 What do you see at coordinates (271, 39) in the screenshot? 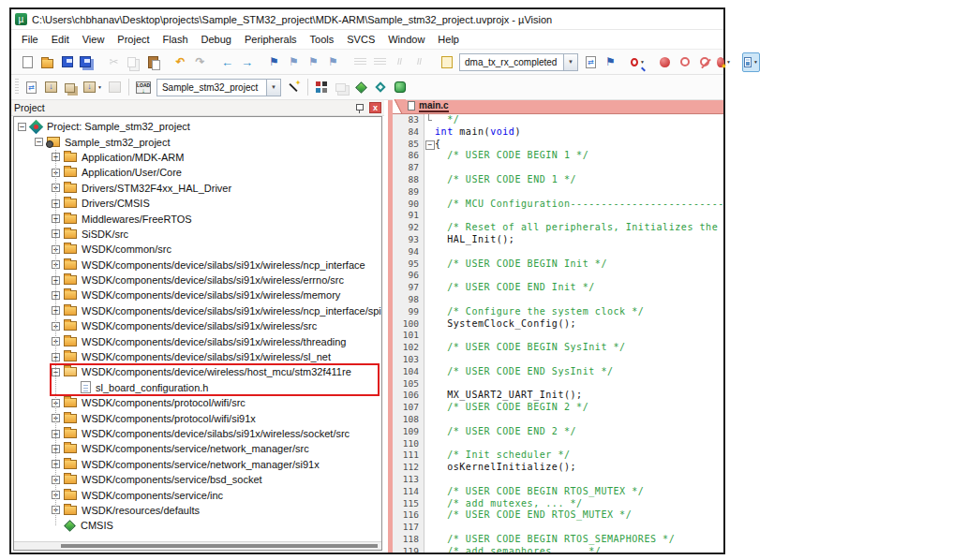
I see `menu-peripherals: Peripherals` at bounding box center [271, 39].